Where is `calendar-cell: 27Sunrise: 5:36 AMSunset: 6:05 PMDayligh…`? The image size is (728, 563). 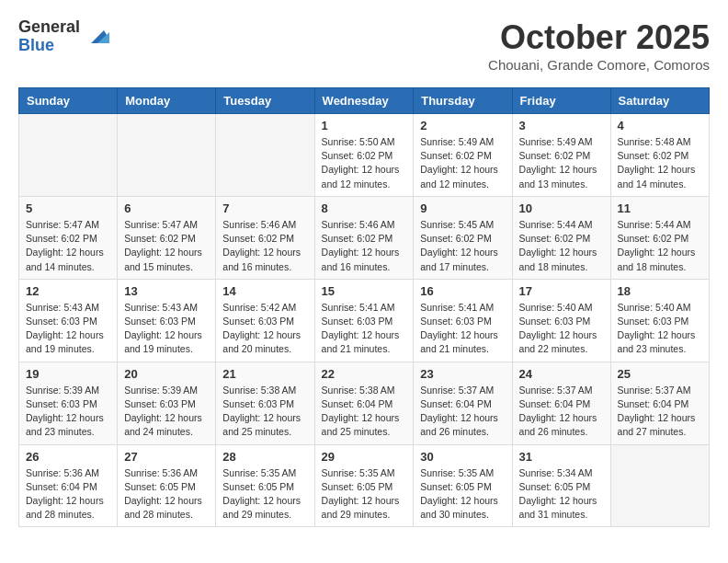 calendar-cell: 27Sunrise: 5:36 AMSunset: 6:05 PMDayligh… is located at coordinates (167, 486).